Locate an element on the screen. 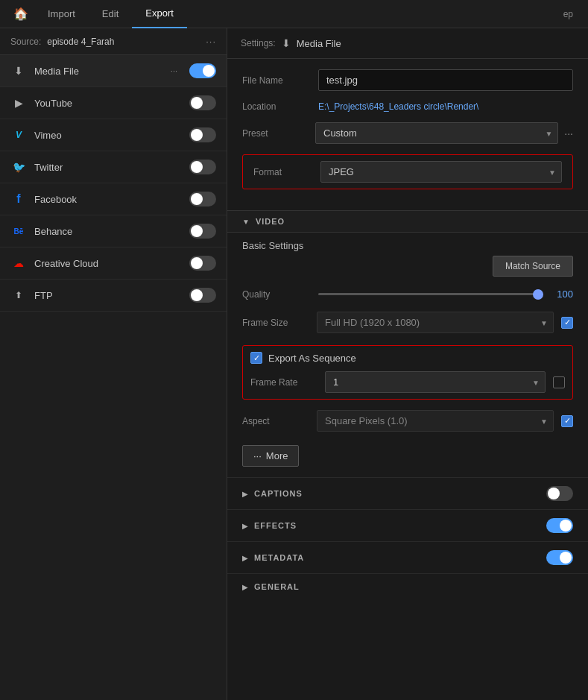 This screenshot has width=588, height=700. sidebar-item-label: Creative Cloud is located at coordinates (108, 264).